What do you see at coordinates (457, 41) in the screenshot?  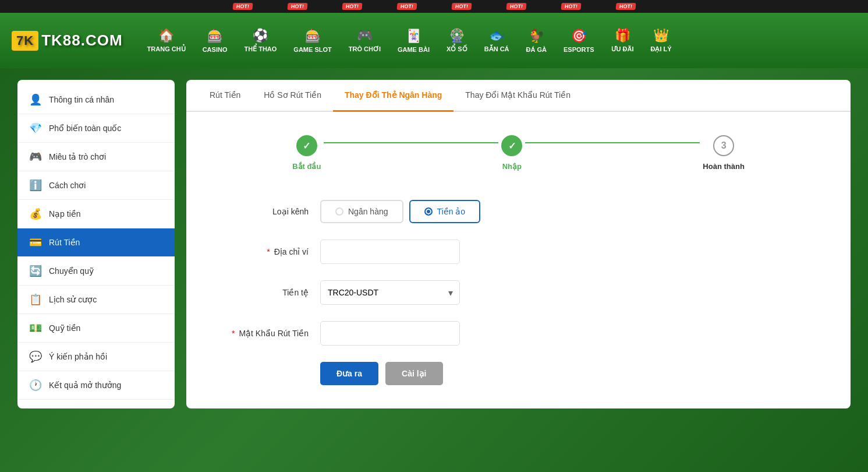 I see `nav-xo-so: 🎡 XỔ SỐ` at bounding box center [457, 41].